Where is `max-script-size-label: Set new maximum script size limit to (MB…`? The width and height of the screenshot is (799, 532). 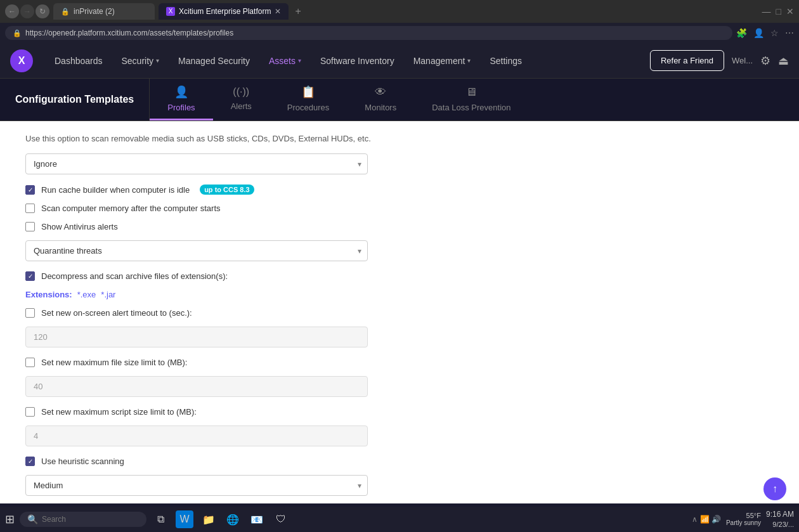
max-script-size-label: Set new maximum script size limit to (MB… is located at coordinates (119, 412).